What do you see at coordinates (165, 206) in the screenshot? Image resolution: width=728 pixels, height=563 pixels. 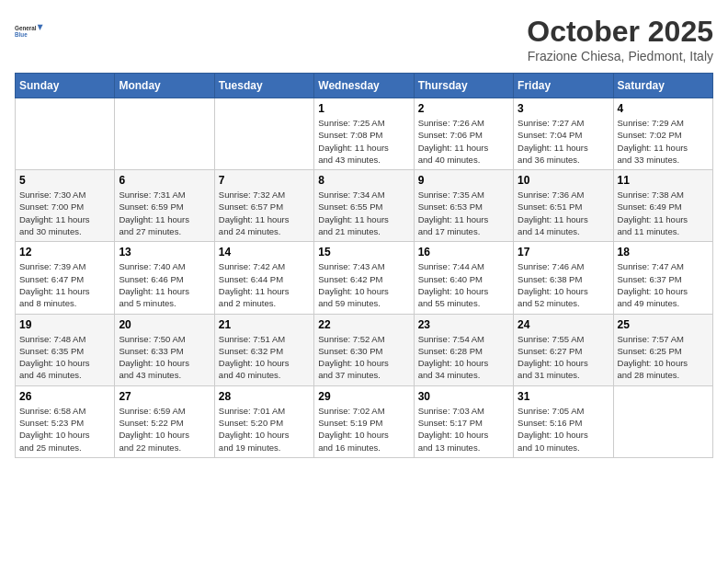 I see `calendar-cell: 6Sunrise: 7:31 AM Sunset: 6:59 PM Daylig…` at bounding box center [165, 206].